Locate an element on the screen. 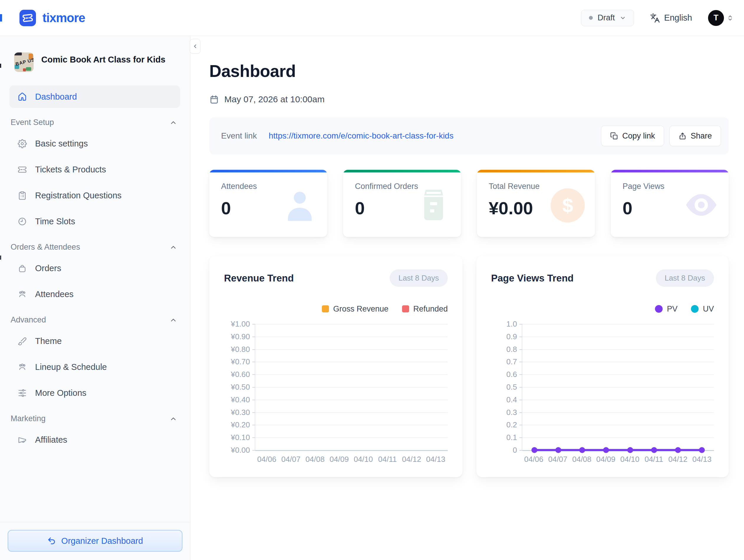  y-axis-label: 0.9 is located at coordinates (512, 336).